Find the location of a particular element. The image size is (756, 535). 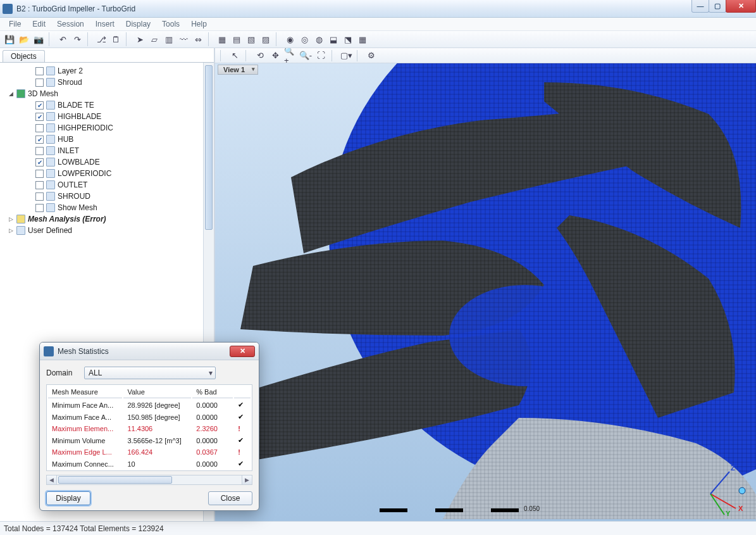

cursor-icon: ↖ is located at coordinates (235, 56).